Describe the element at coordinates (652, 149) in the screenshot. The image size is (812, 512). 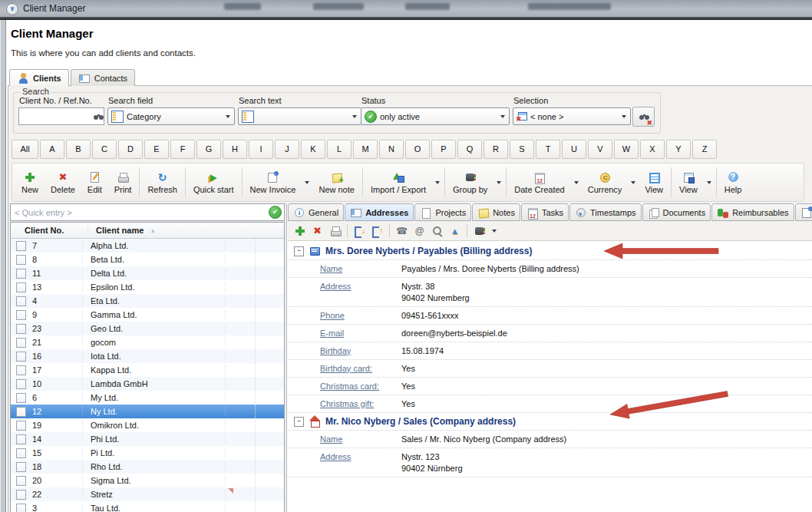
I see `alpha-button-x: X` at that location.